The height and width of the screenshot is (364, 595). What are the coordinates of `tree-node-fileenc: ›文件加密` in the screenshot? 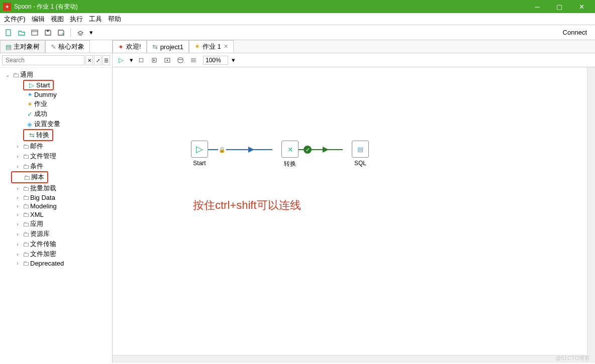 It's located at (56, 254).